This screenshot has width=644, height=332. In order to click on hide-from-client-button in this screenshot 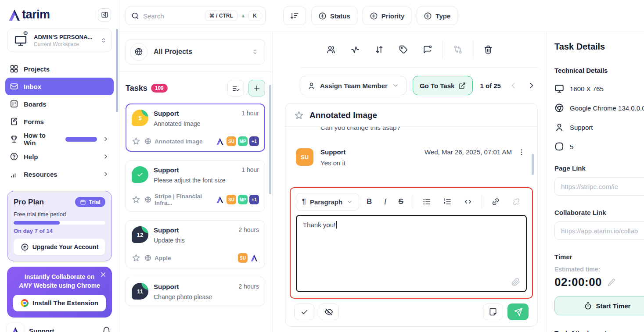, I will do `click(329, 312)`.